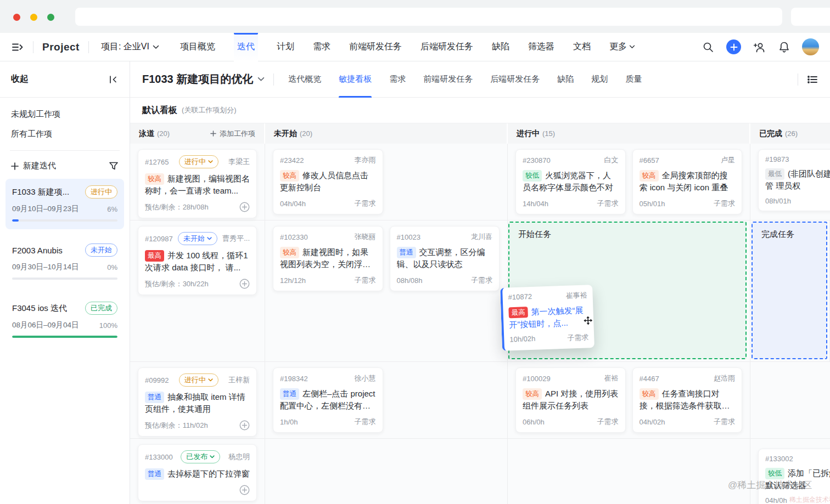  What do you see at coordinates (733, 47) in the screenshot?
I see `create-button` at bounding box center [733, 47].